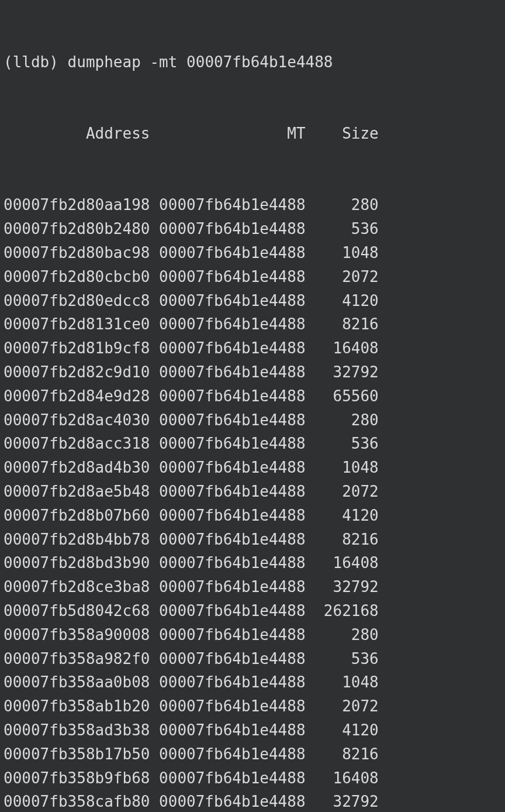  What do you see at coordinates (77, 349) in the screenshot?
I see `cell-address: 00007fb2d81b9cf8` at bounding box center [77, 349].